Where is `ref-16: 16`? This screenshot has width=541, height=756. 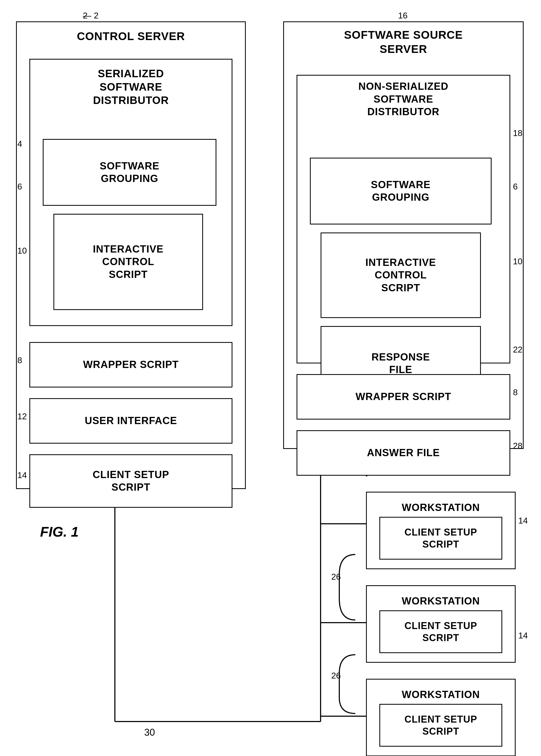 ref-16: 16 is located at coordinates (403, 16).